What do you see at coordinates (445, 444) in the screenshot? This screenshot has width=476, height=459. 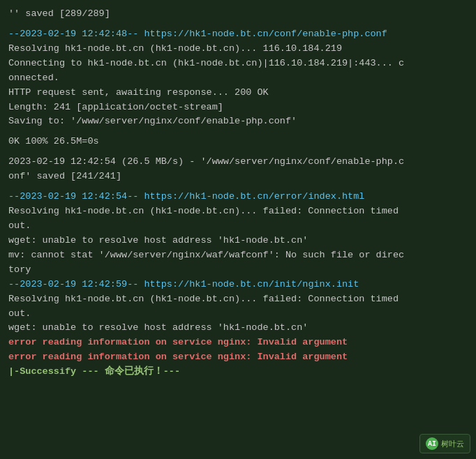 I see `watermark: AI 树叶云` at bounding box center [445, 444].